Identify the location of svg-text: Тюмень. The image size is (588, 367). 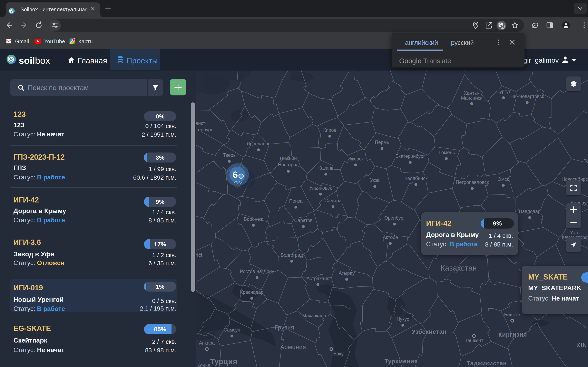
(446, 152).